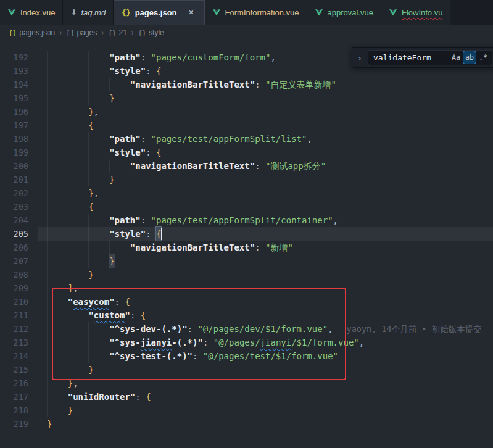 This screenshot has width=493, height=448. What do you see at coordinates (14, 152) in the screenshot?
I see `line-number: 199` at bounding box center [14, 152].